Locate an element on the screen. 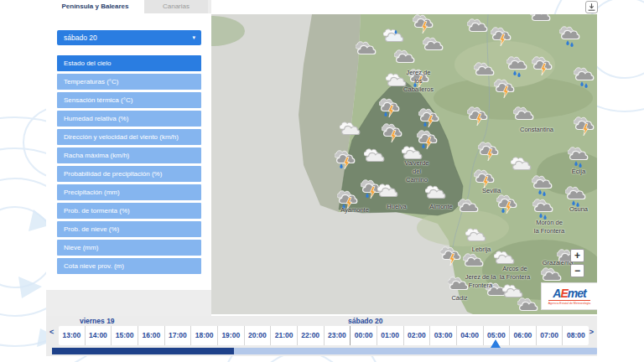  town-label-cadiz: Cádiz is located at coordinates (460, 298).